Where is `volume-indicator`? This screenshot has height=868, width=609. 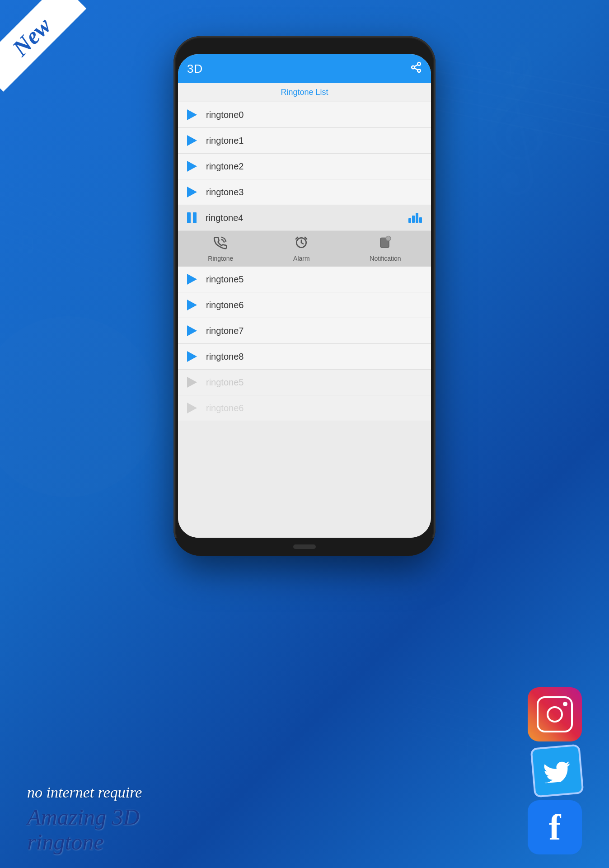
volume-indicator is located at coordinates (415, 218).